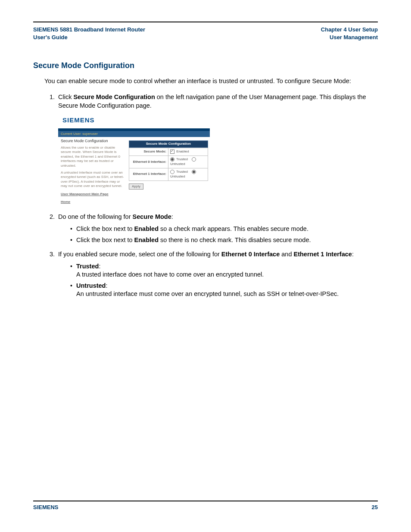 Image resolution: width=411 pixels, height=532 pixels. What do you see at coordinates (172, 172) in the screenshot?
I see `eth1-trusted-radio` at bounding box center [172, 172].